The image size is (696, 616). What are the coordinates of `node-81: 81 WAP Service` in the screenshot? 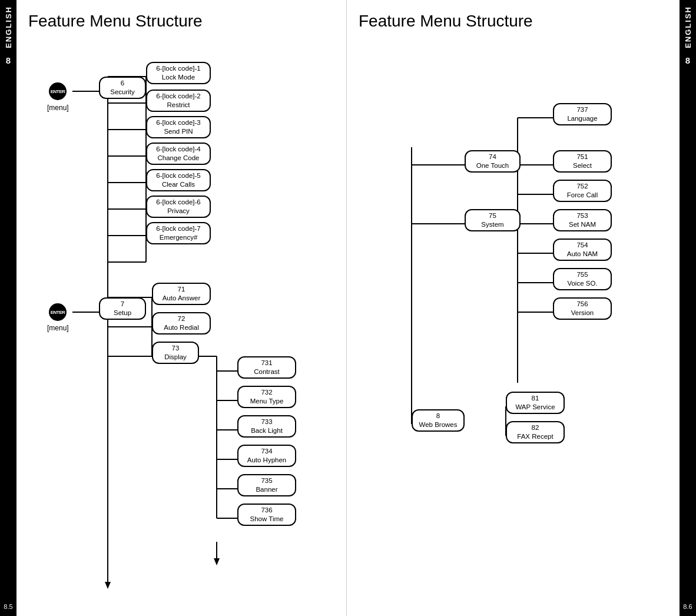 It's located at (535, 403).